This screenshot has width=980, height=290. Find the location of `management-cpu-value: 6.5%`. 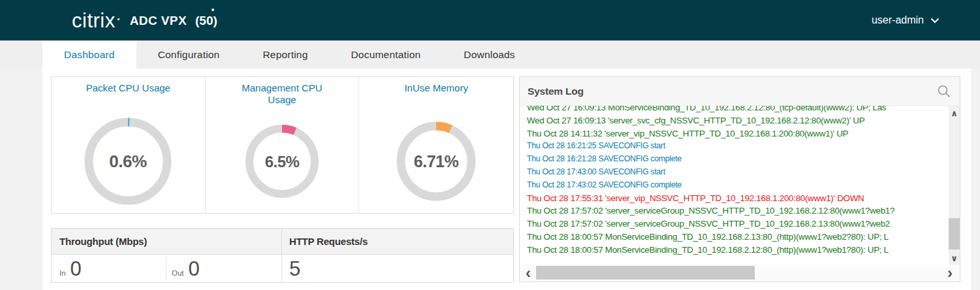

management-cpu-value: 6.5% is located at coordinates (282, 162).